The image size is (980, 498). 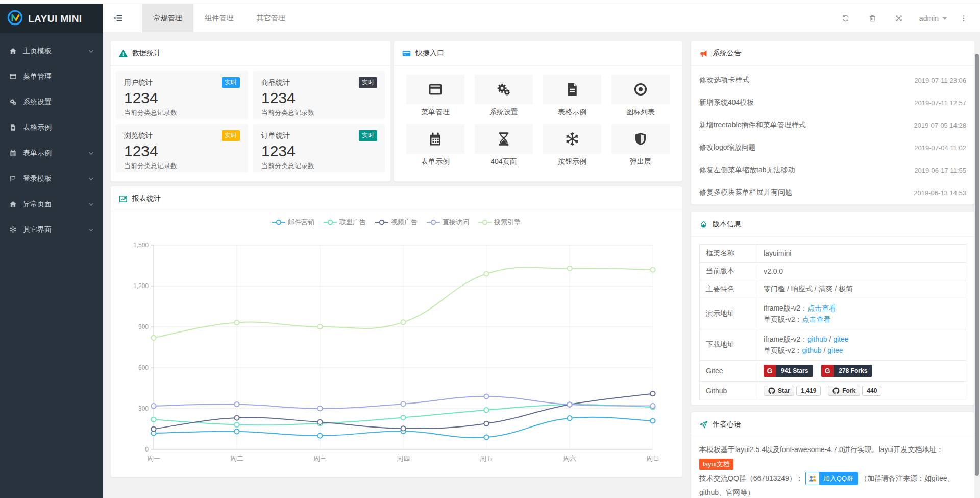 What do you see at coordinates (396, 199) in the screenshot?
I see `report-card-header: 报表统计` at bounding box center [396, 199].